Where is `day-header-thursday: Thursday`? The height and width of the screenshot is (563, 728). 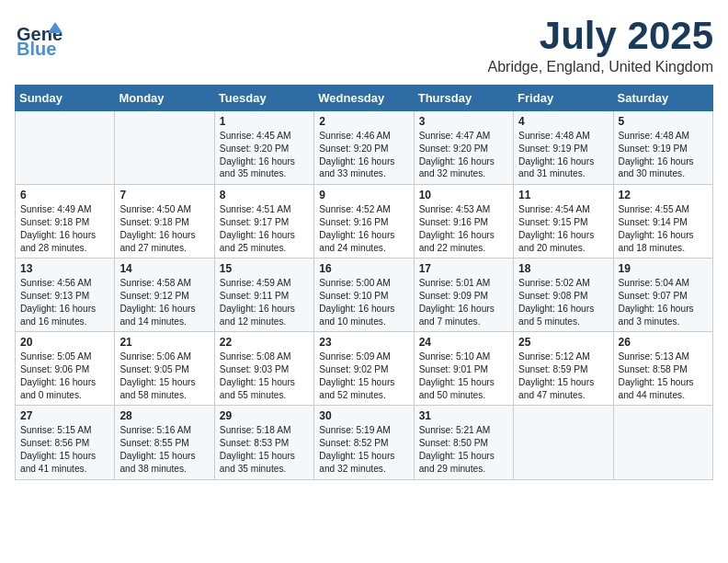
day-header-thursday: Thursday is located at coordinates (463, 98).